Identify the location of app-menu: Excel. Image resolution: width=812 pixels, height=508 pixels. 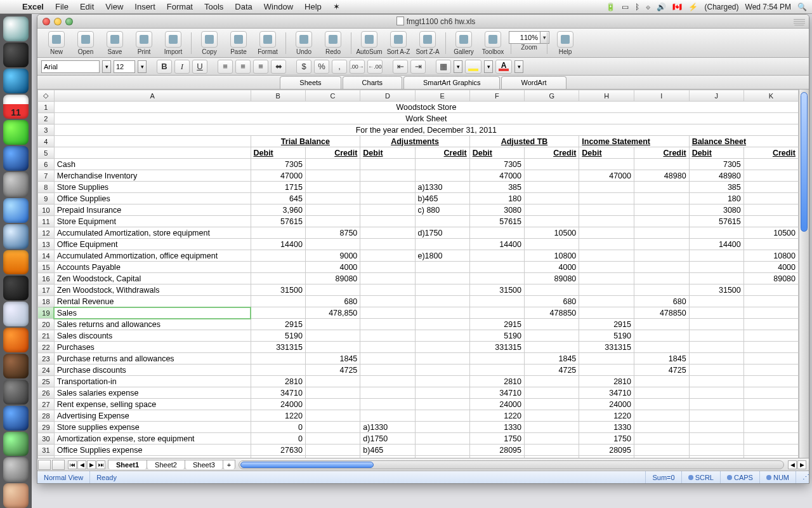
(33, 6).